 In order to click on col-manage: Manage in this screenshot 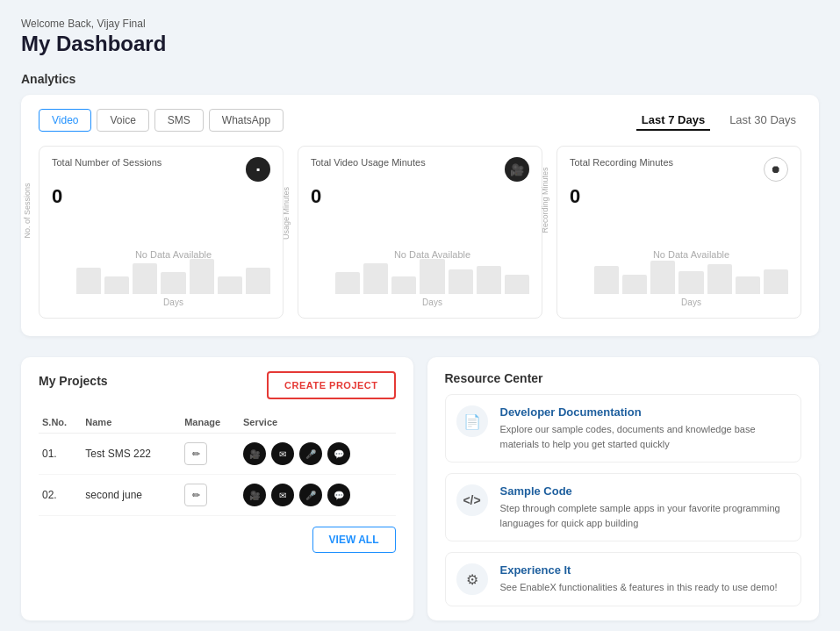, I will do `click(211, 423)`.